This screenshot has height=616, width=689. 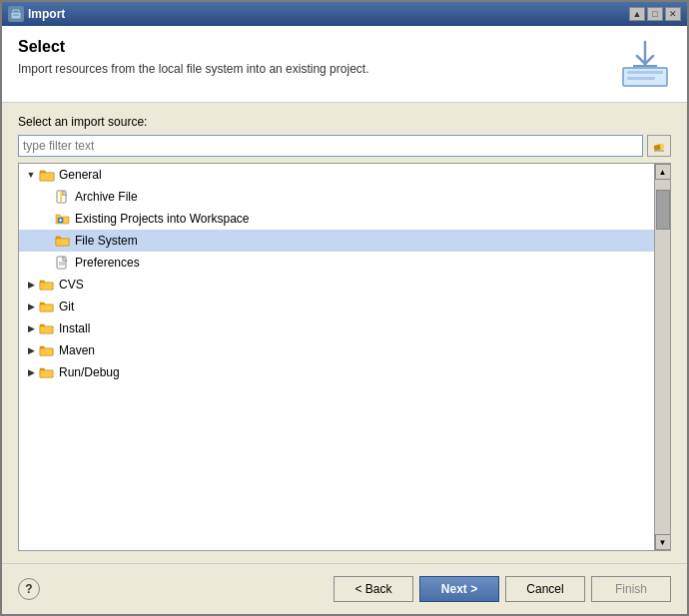 What do you see at coordinates (344, 589) in the screenshot?
I see `footer: ? < Back Next > Cancel Finish` at bounding box center [344, 589].